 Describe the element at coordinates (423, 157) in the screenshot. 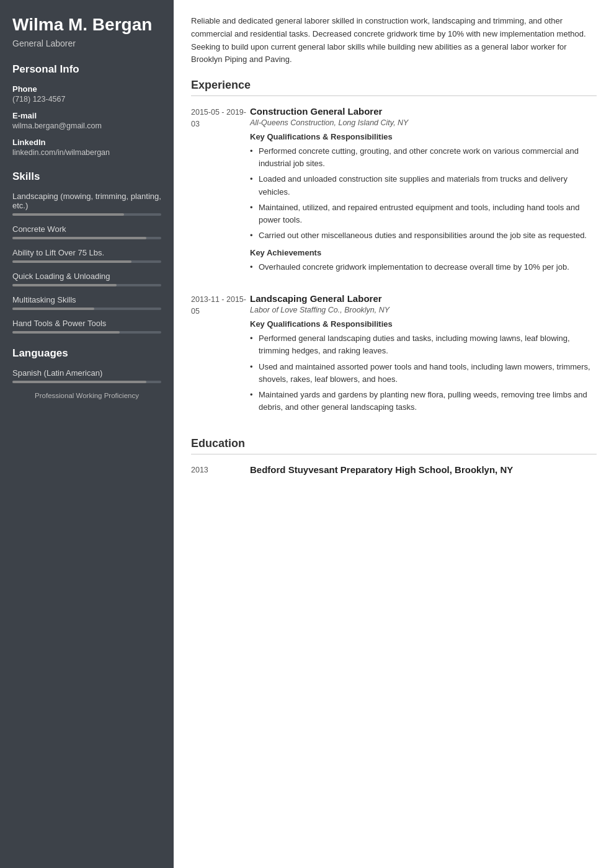

I see `exp-bullet-item: Performed concrete cutting, grouting, an…` at that location.